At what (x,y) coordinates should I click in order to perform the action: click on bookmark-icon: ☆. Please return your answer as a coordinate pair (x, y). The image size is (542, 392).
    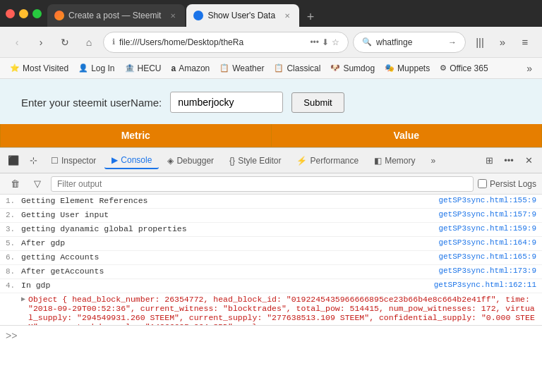
    Looking at the image, I should click on (336, 42).